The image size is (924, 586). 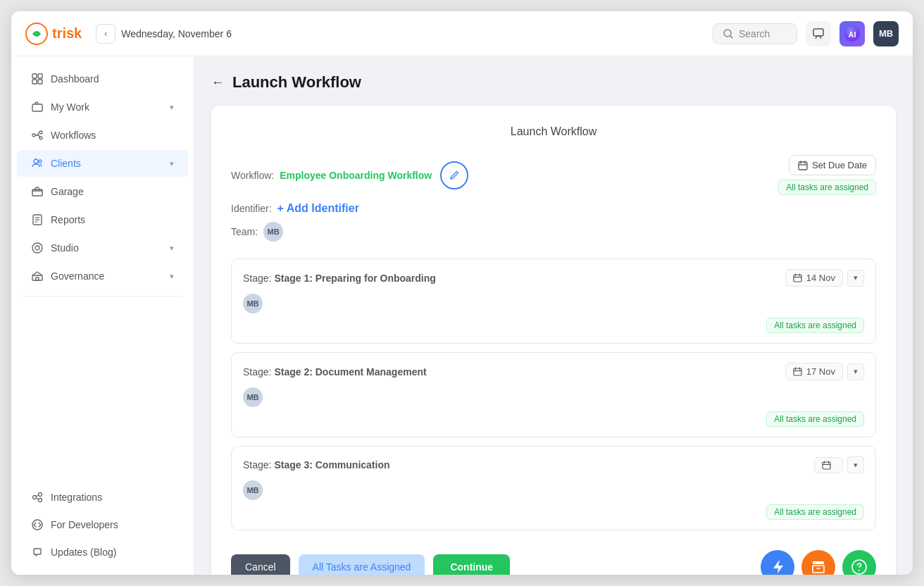 What do you see at coordinates (70, 107) in the screenshot?
I see `sidebar-item-label: My Work` at bounding box center [70, 107].